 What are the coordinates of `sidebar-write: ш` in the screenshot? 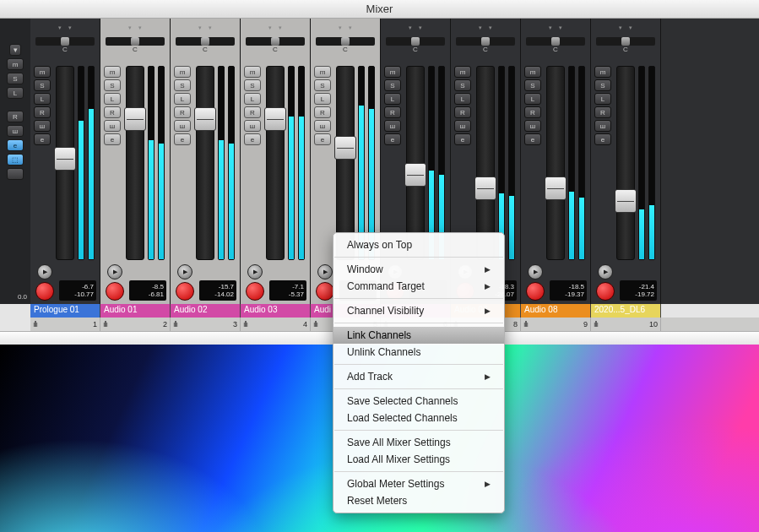 It's located at (15, 131).